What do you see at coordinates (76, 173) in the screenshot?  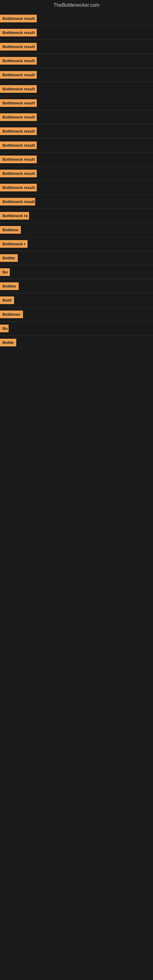 I see `bottleneck-item-12: Bottleneck result` at bounding box center [76, 173].